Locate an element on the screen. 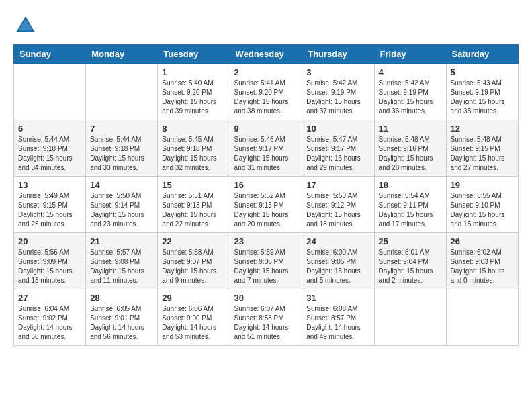  calendar-cell: 18Sunrise: 5:54 AM Sunset: 9:11 PM Dayli… is located at coordinates (410, 205).